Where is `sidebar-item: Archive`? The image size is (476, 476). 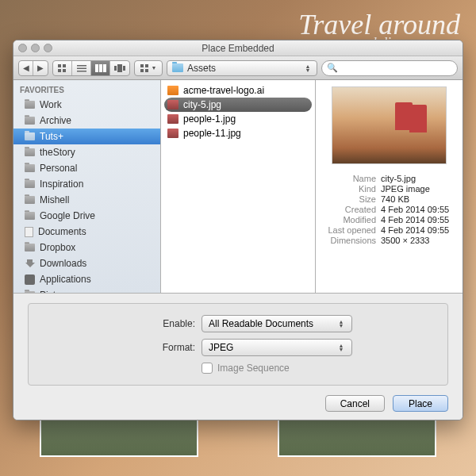
sidebar-item: Archive is located at coordinates (87, 121).